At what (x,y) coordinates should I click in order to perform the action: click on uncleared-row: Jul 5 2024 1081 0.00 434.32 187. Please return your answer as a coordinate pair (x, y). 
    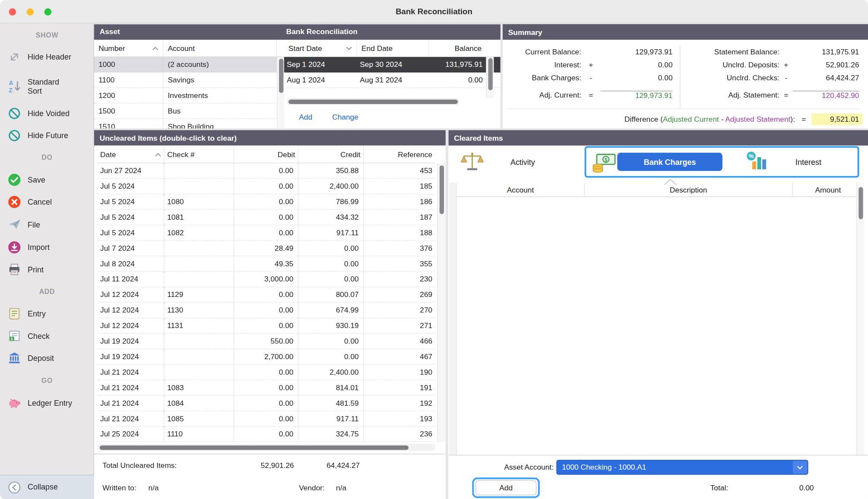
    Looking at the image, I should click on (266, 218).